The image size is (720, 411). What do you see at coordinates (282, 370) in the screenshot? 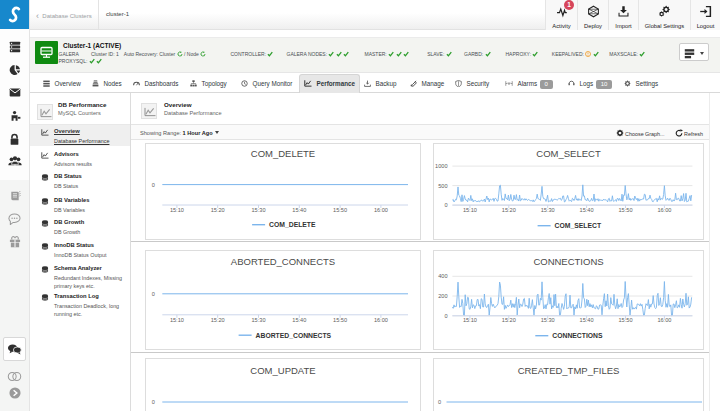
I see `svg-text: COM_UPDATE` at bounding box center [282, 370].